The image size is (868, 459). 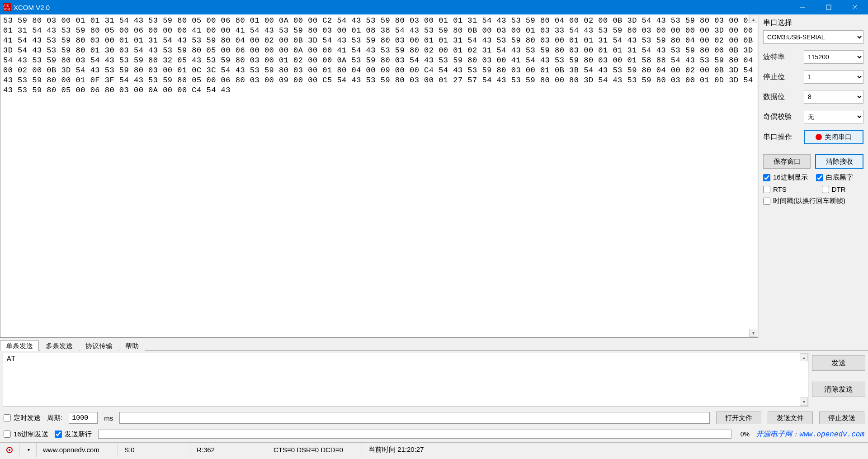 I want to click on save-window-button: 保存窗口, so click(x=787, y=161).